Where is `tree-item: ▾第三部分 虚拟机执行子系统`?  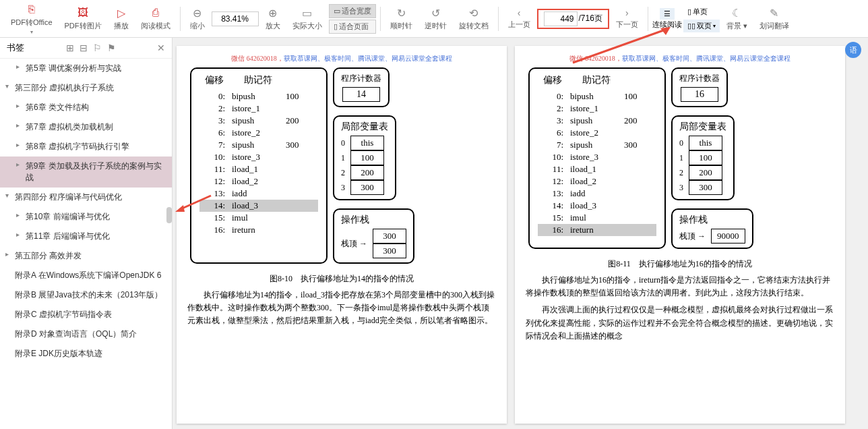
tree-item: ▾第三部分 虚拟机执行子系统 is located at coordinates (86, 88).